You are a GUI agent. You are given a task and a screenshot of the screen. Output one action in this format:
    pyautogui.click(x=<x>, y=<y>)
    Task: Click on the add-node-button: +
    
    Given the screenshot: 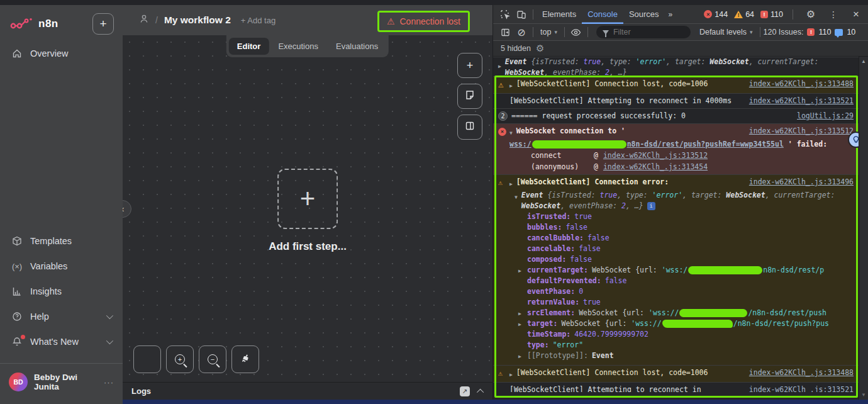 What is the action you would take?
    pyautogui.click(x=470, y=65)
    